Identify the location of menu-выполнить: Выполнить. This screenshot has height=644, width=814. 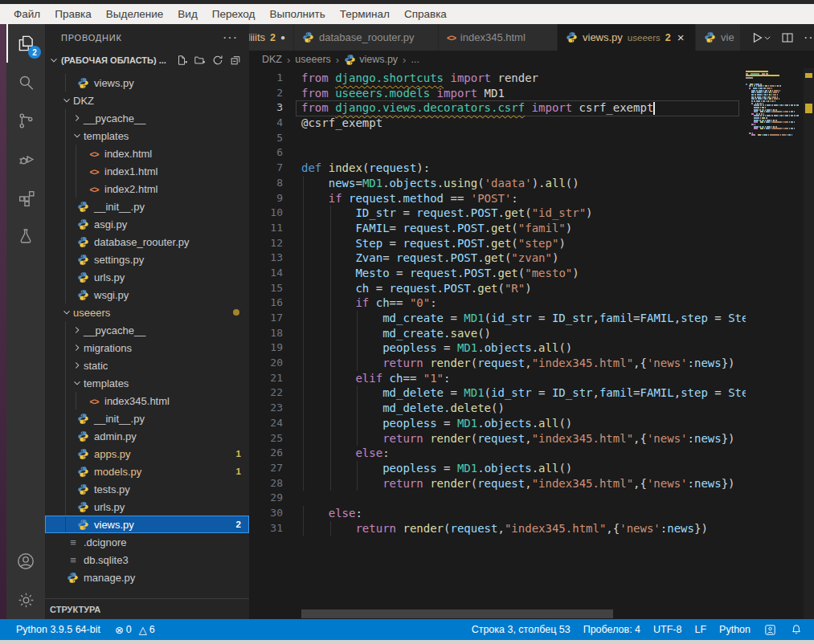
(297, 14).